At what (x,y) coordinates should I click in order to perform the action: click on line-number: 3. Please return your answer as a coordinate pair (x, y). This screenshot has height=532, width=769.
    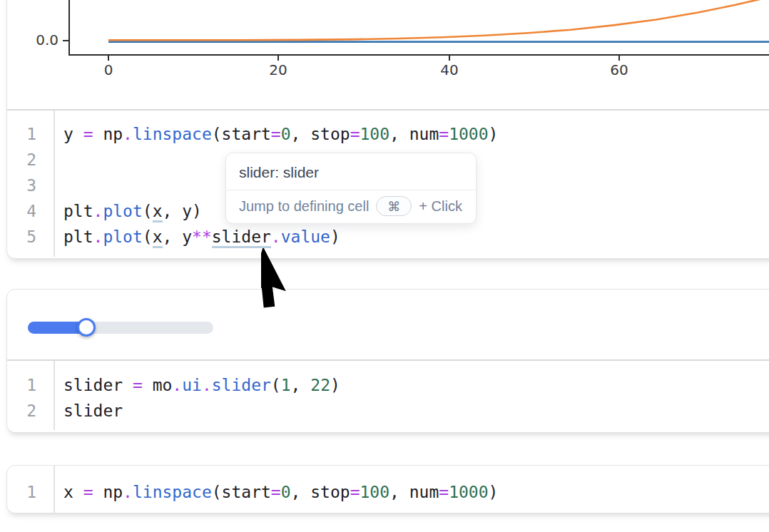
    Looking at the image, I should click on (21, 185).